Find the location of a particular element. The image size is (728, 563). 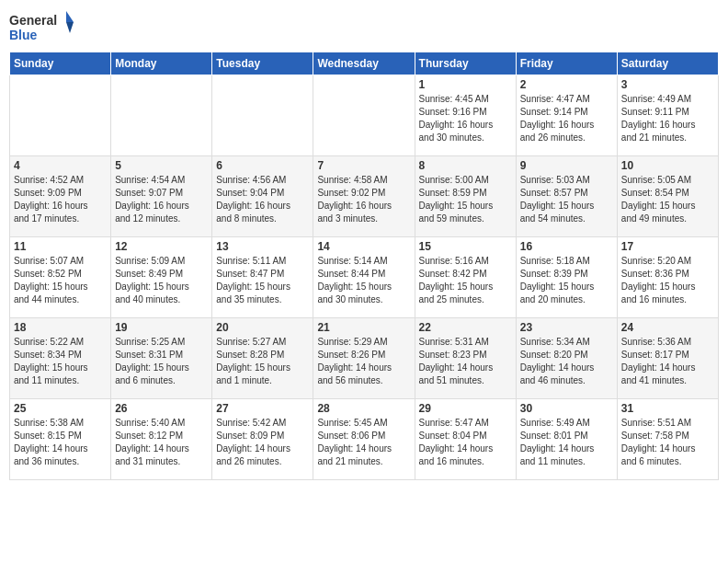

day-number: 27 is located at coordinates (263, 408).